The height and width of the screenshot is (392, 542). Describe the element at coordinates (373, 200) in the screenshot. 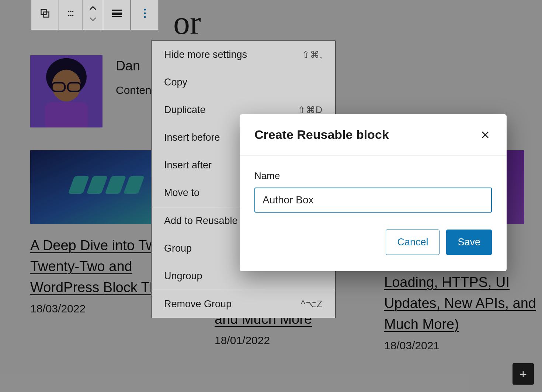

I see `name-input` at that location.